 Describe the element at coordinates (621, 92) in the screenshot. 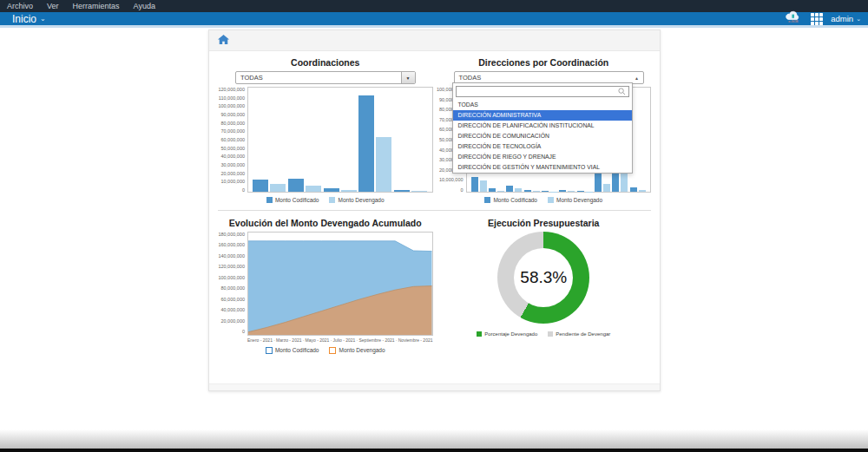

I see `search-icon` at that location.